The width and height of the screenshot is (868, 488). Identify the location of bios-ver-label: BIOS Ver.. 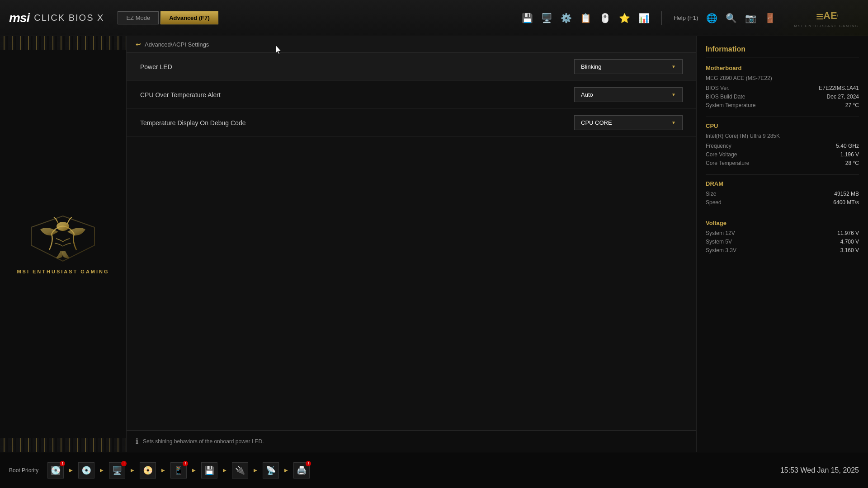
(718, 88).